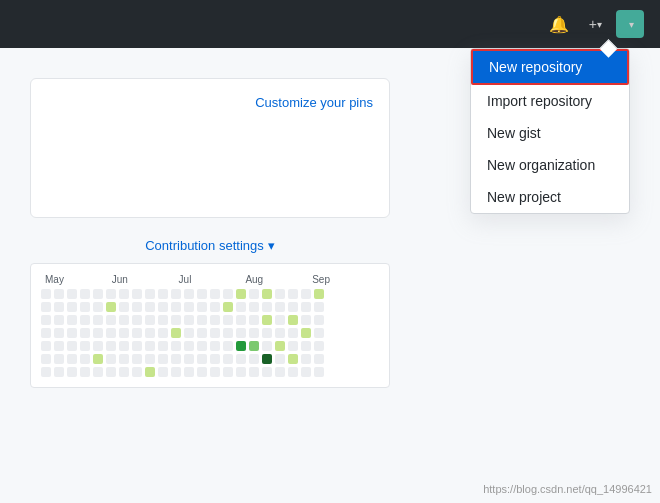 This screenshot has height=503, width=660. What do you see at coordinates (559, 24) in the screenshot?
I see `notifications-button: 🔔` at bounding box center [559, 24].